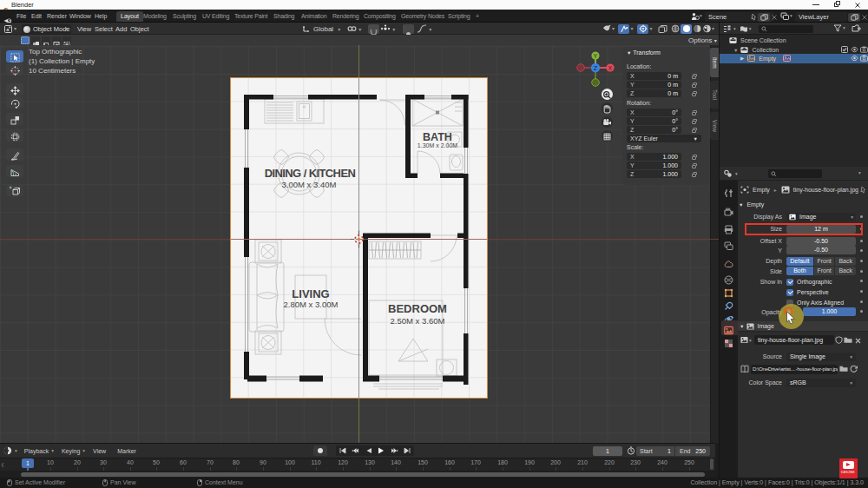 The image size is (868, 488). I want to click on svg-text: X, so click(611, 68).